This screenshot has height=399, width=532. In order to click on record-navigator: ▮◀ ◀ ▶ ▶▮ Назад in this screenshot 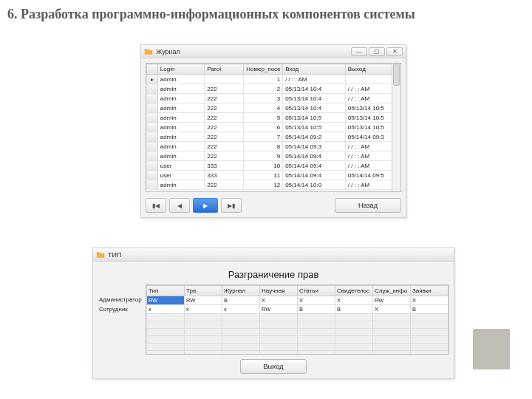, I will do `click(273, 205)`.